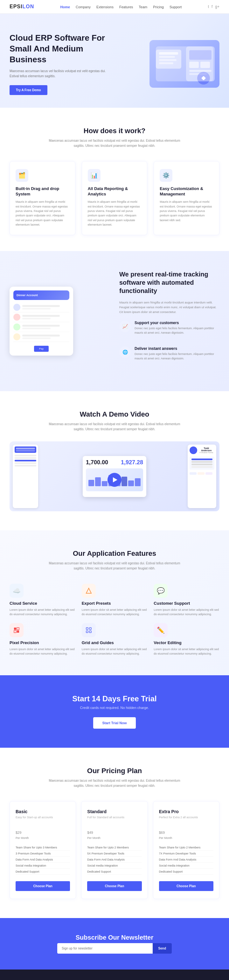 This screenshot has height=980, width=229. Describe the element at coordinates (114, 61) in the screenshot. I see `hero-section: Cloud ERP Software For Small And Medium …` at that location.